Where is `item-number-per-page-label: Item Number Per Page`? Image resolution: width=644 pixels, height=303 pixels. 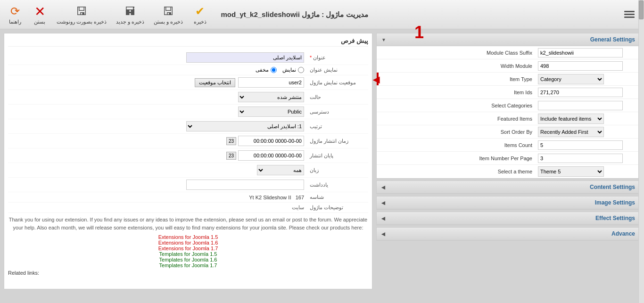
item-number-per-page-label: Item Number Per Page is located at coordinates (456, 158).